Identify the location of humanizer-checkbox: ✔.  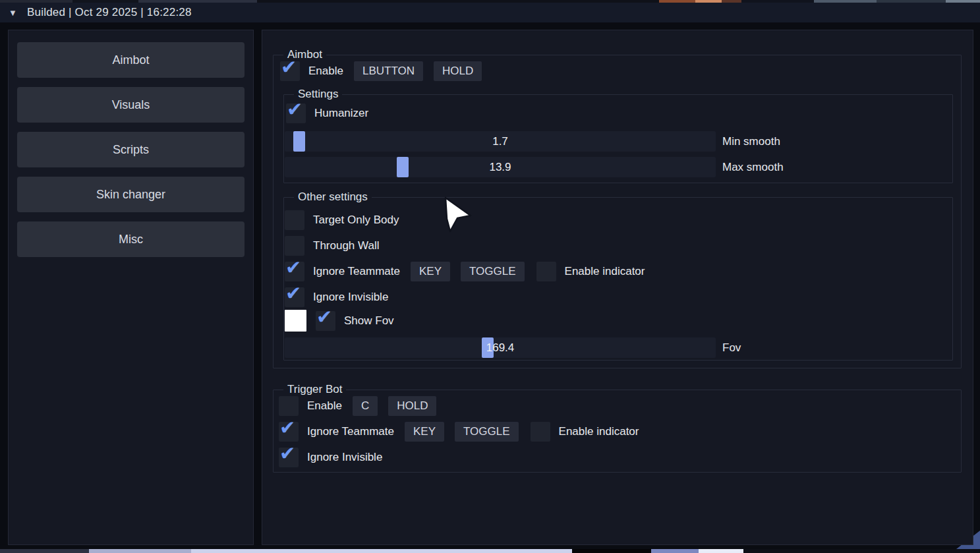
(296, 113).